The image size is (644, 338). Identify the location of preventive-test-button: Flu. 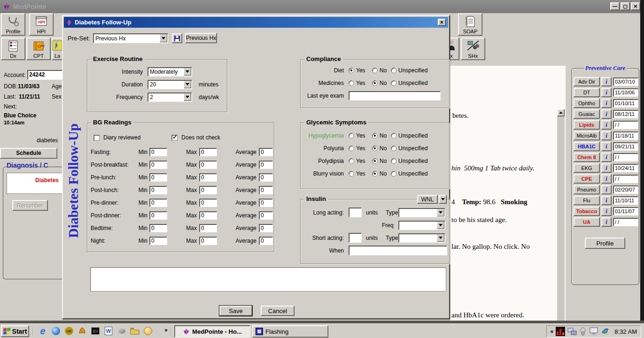
(587, 200).